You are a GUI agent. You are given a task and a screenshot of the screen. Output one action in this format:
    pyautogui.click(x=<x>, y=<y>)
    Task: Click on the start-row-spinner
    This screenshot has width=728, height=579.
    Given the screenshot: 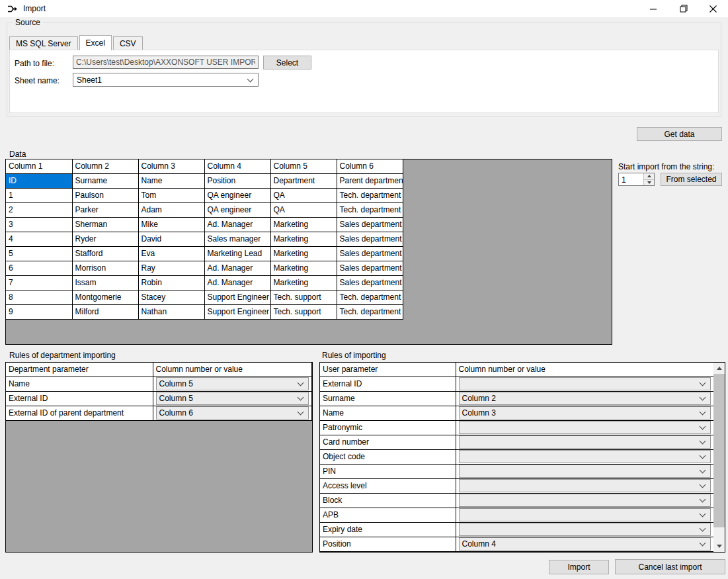 What is the action you would take?
    pyautogui.click(x=636, y=179)
    